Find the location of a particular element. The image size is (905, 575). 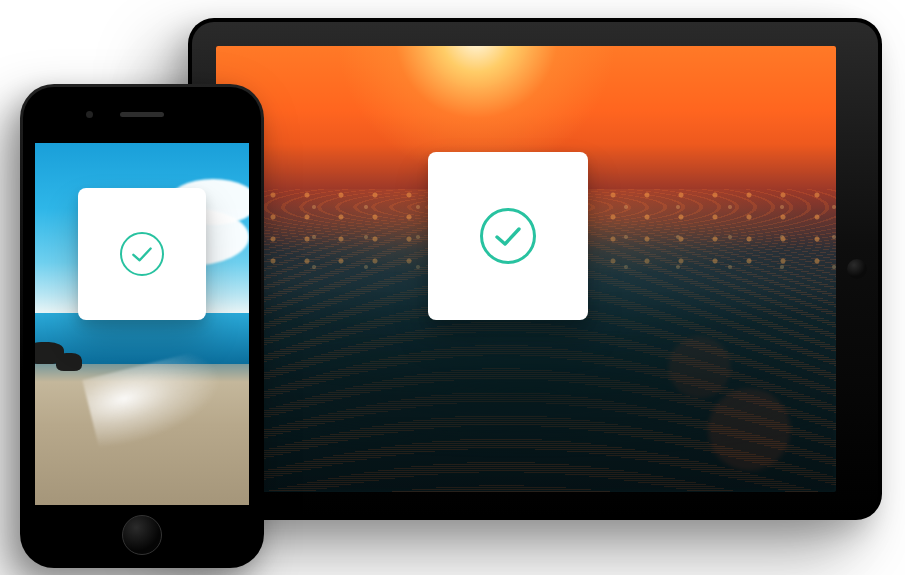

phone-success-card is located at coordinates (142, 254).